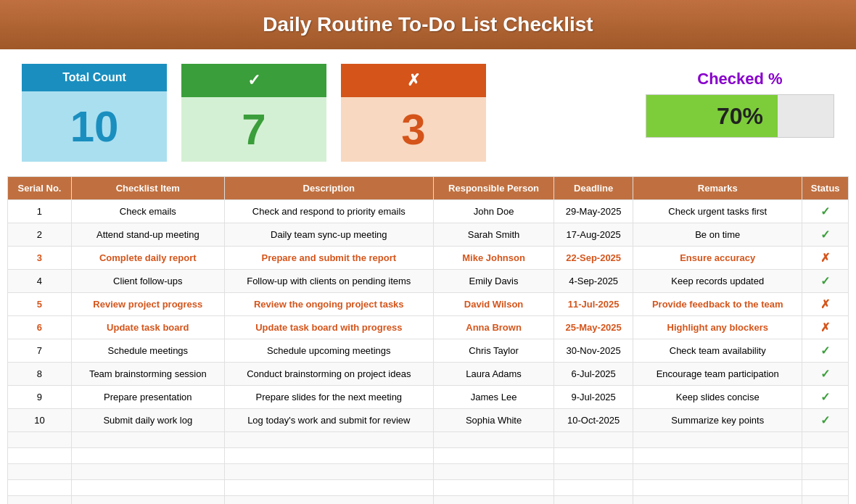 Image resolution: width=856 pixels, height=504 pixels. I want to click on cell-item: Complete daily report, so click(148, 258).